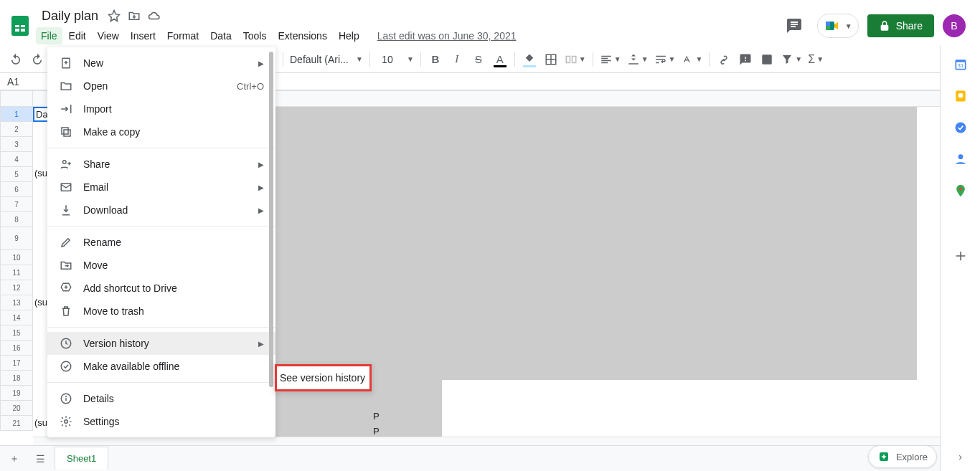 The width and height of the screenshot is (980, 471). Describe the element at coordinates (791, 60) in the screenshot. I see `filter-icon: ▼` at that location.